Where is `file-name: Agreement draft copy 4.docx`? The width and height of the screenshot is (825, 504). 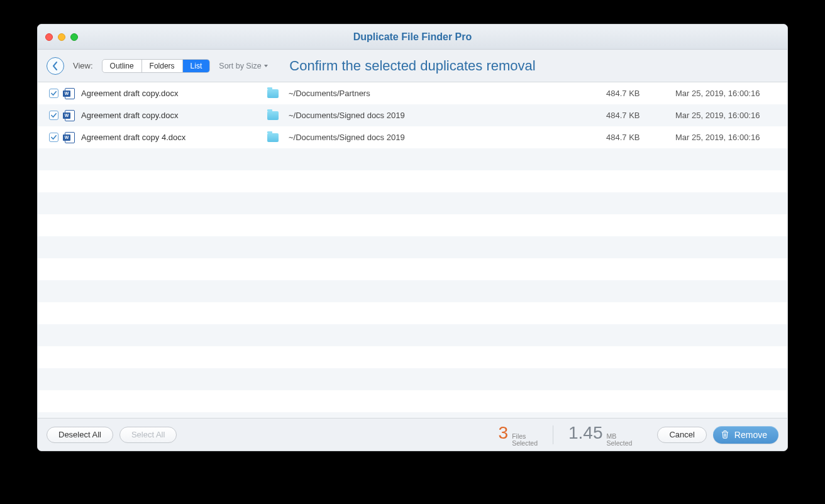 file-name: Agreement draft copy 4.docx is located at coordinates (169, 137).